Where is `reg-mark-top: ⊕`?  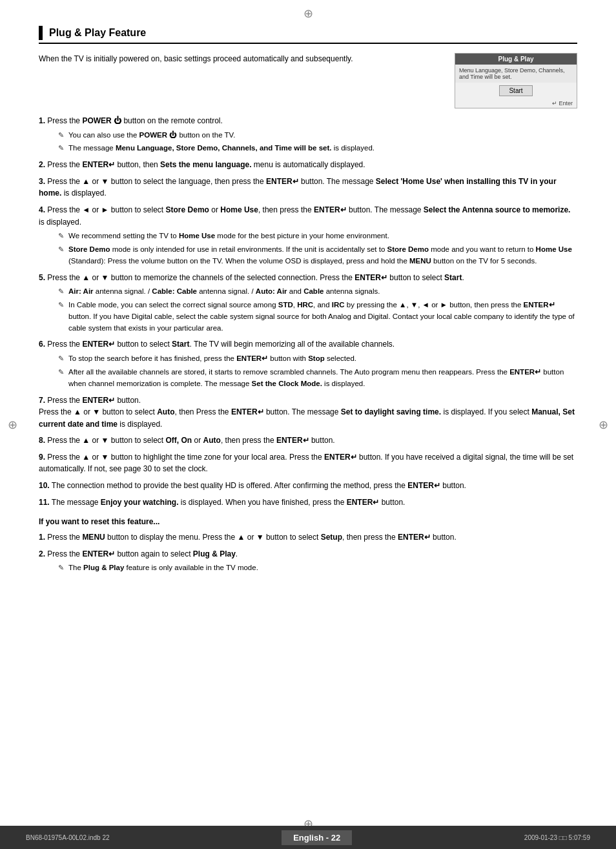
reg-mark-top: ⊕ is located at coordinates (309, 14).